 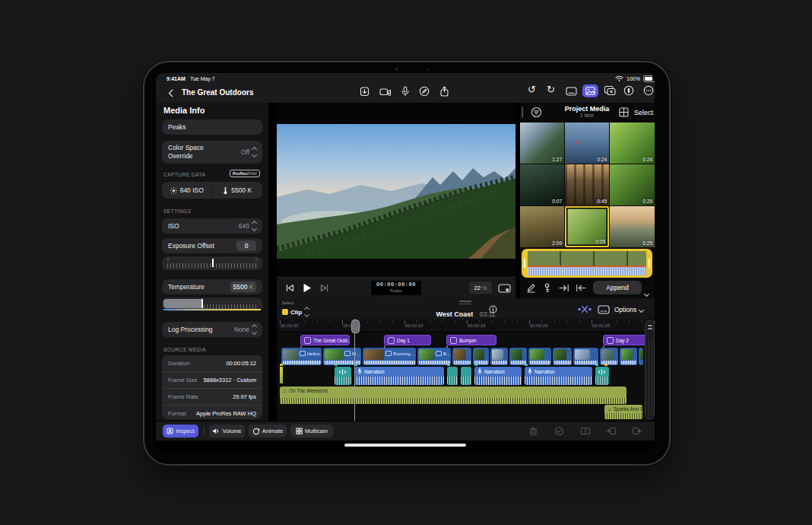 What do you see at coordinates (649, 263) in the screenshot?
I see `trim-handle-right` at bounding box center [649, 263].